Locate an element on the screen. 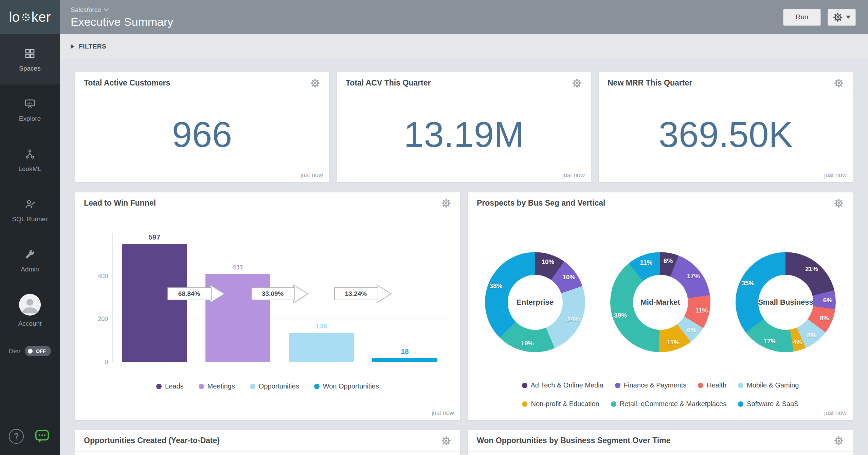 The image size is (868, 455). prospects-legend: Ad Tech & Online MediaFinance & Payments… is located at coordinates (660, 395).